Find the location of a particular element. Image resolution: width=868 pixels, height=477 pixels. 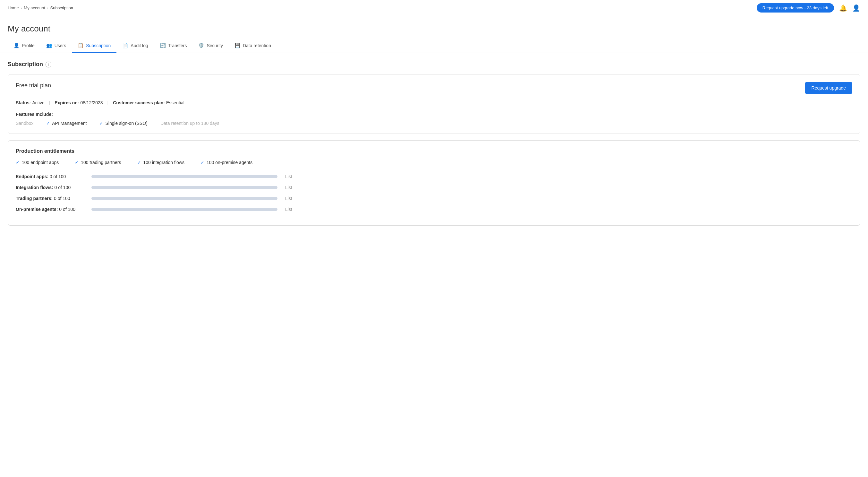

status-item: Status: Active is located at coordinates (30, 102).